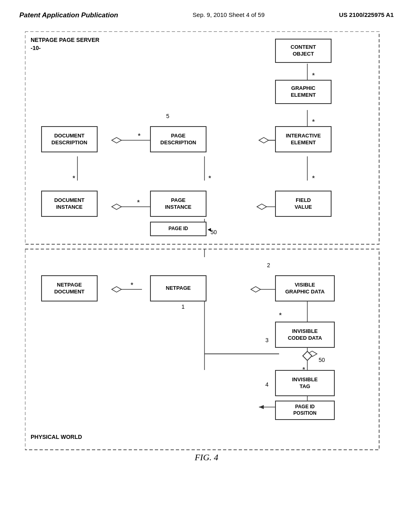  I want to click on graphic-element-box: GRAPHICELEMENT, so click(303, 92).